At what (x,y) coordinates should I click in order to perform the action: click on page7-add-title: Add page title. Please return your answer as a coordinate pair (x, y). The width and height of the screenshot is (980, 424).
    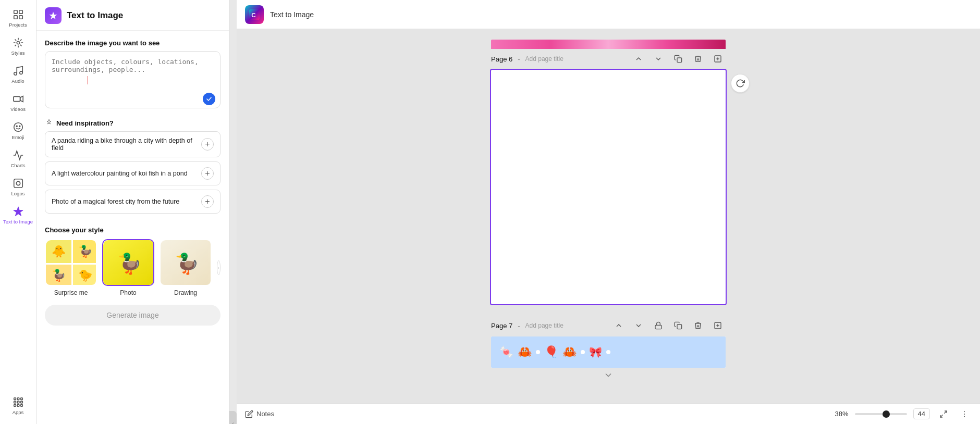
    Looking at the image, I should click on (544, 326).